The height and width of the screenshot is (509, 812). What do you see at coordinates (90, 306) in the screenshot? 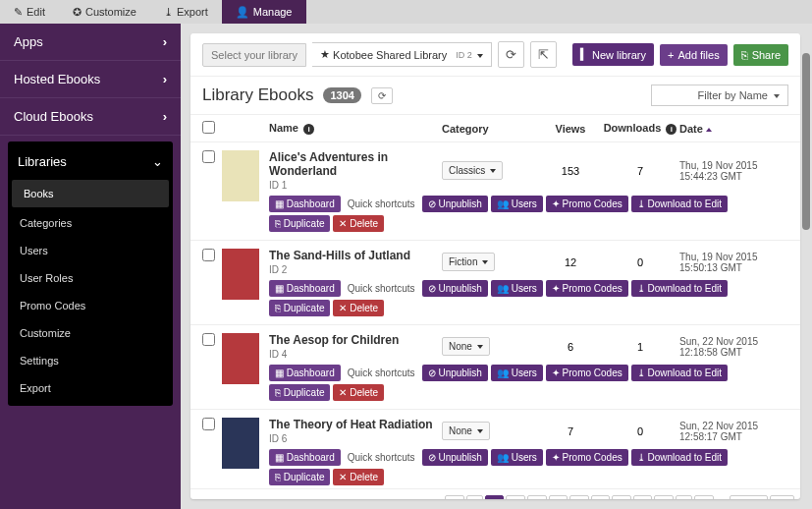
I see `sidebar-item-promo-codes: Promo Codes` at bounding box center [90, 306].